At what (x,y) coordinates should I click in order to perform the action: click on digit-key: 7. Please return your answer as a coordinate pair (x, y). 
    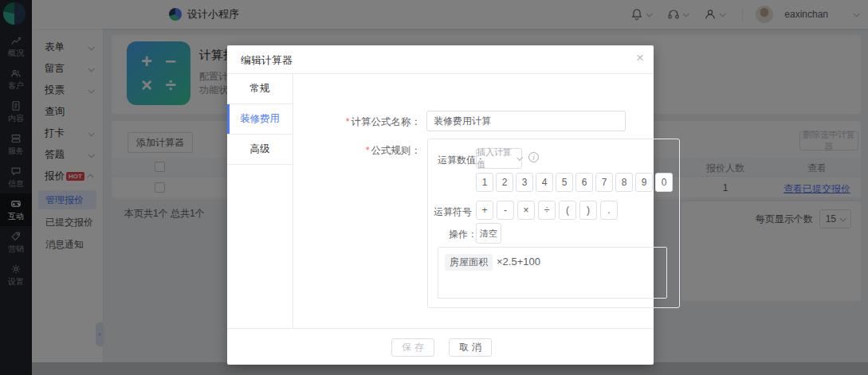
    Looking at the image, I should click on (604, 182).